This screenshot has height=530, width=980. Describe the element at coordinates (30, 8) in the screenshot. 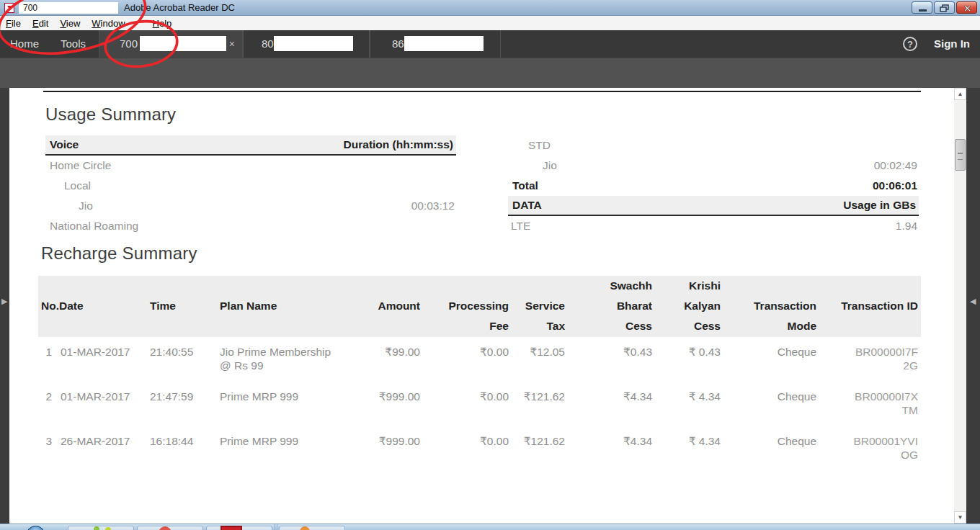

I see `doc-number-prefix: 700` at that location.